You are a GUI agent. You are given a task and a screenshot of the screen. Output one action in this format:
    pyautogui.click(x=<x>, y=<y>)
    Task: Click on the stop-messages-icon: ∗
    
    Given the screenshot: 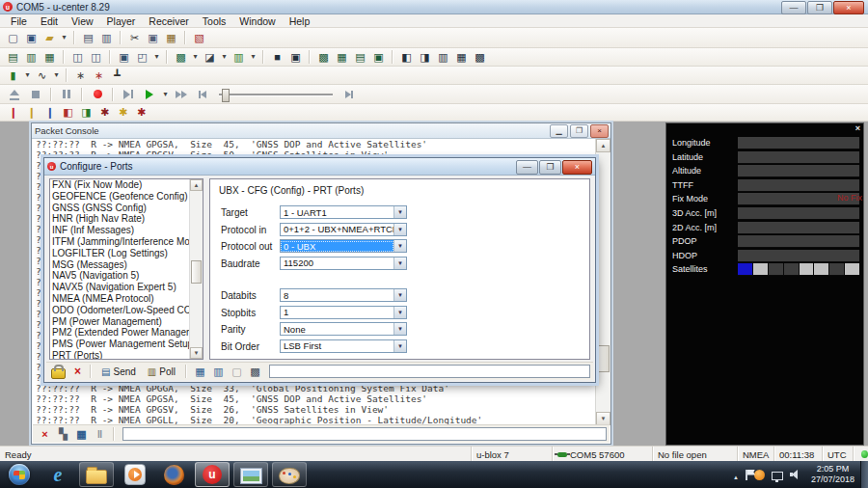 What is the action you would take?
    pyautogui.click(x=98, y=75)
    